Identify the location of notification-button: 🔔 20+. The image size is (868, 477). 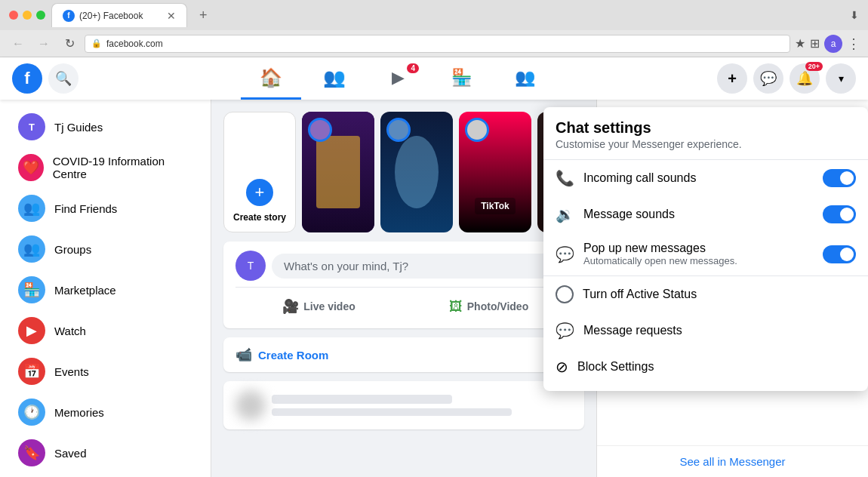
(805, 78).